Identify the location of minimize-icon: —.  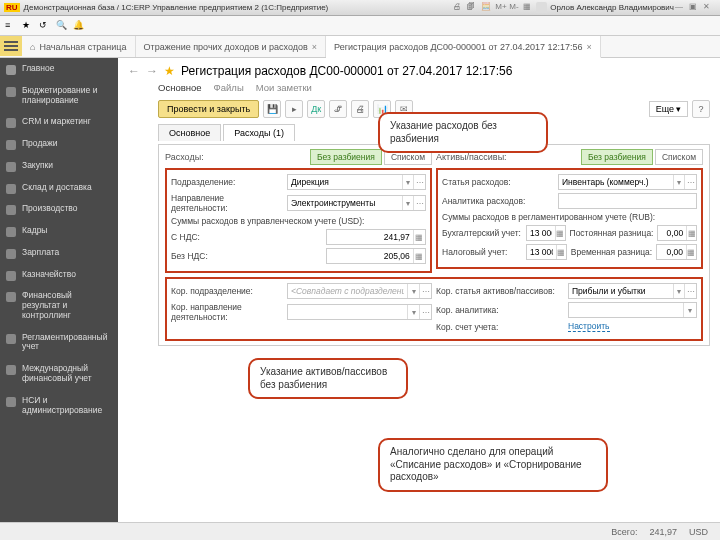
(681, 8).